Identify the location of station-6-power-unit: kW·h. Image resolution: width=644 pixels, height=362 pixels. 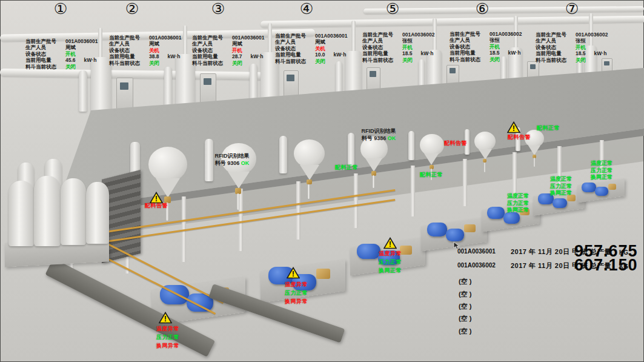
(515, 53).